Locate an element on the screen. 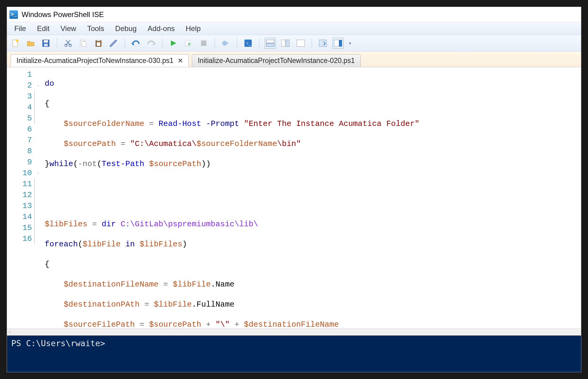 Image resolution: width=588 pixels, height=379 pixels. powershell-remote-icon: >_ is located at coordinates (248, 43).